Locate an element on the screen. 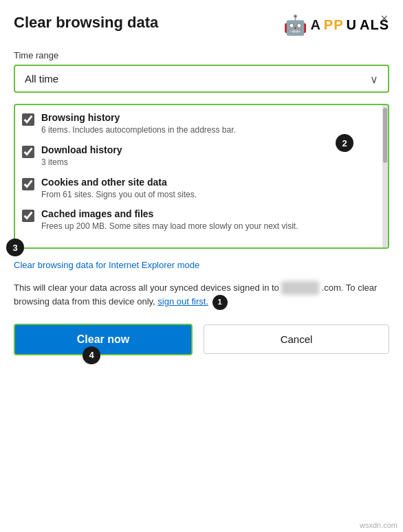  scrollbar-thumb is located at coordinates (385, 135).